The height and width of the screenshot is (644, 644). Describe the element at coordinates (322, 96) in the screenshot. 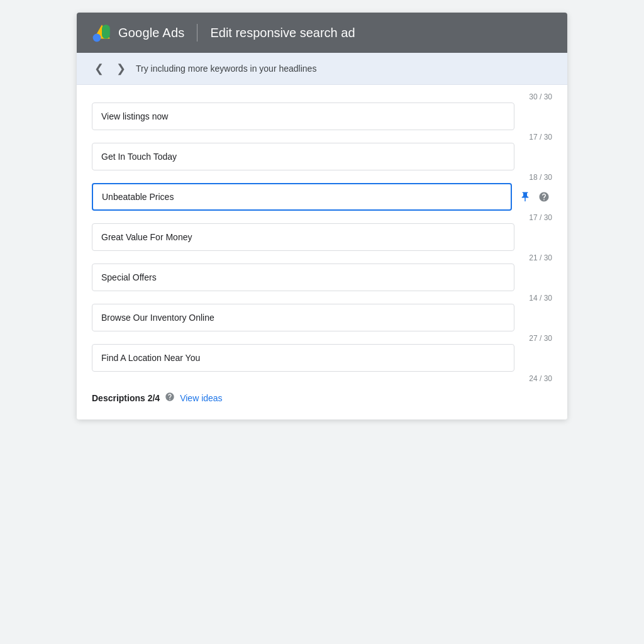

I see `char-count-view-listings: 30 / 30` at that location.